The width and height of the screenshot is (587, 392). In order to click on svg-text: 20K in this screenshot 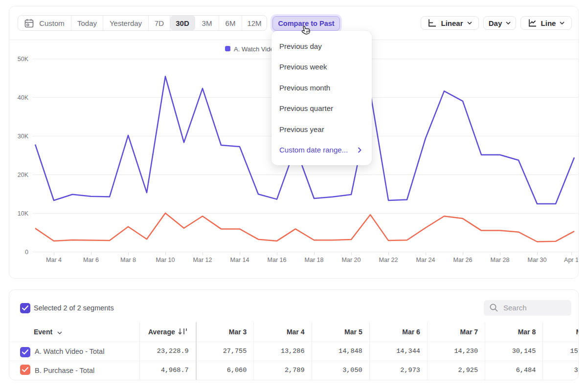, I will do `click(23, 175)`.